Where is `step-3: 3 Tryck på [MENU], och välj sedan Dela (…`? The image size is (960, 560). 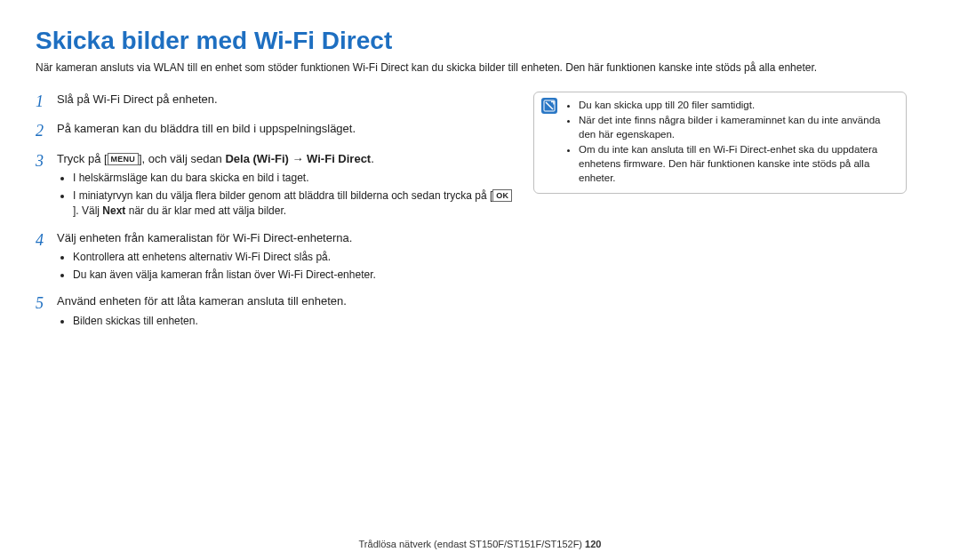
step-3: 3 Tryck på [MENU], och välj sedan Dela (… is located at coordinates (276, 187).